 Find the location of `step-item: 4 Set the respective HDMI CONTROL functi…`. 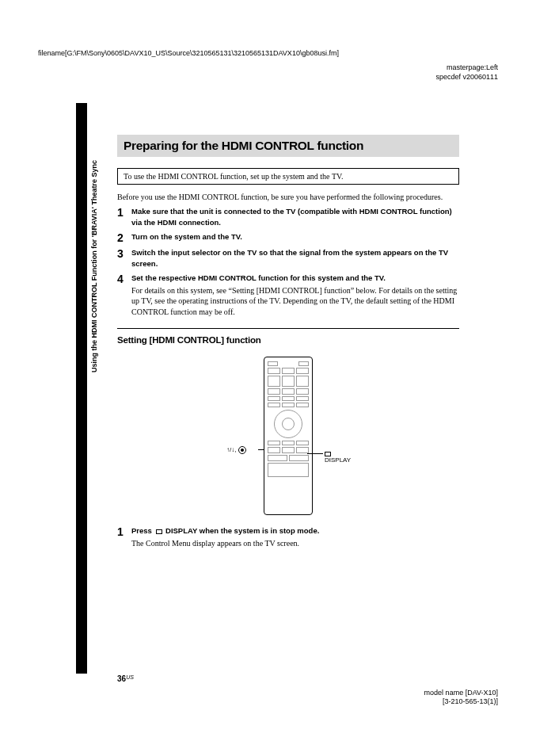

step-item: 4 Set the respective HDMI CONTROL functi… is located at coordinates (288, 295).